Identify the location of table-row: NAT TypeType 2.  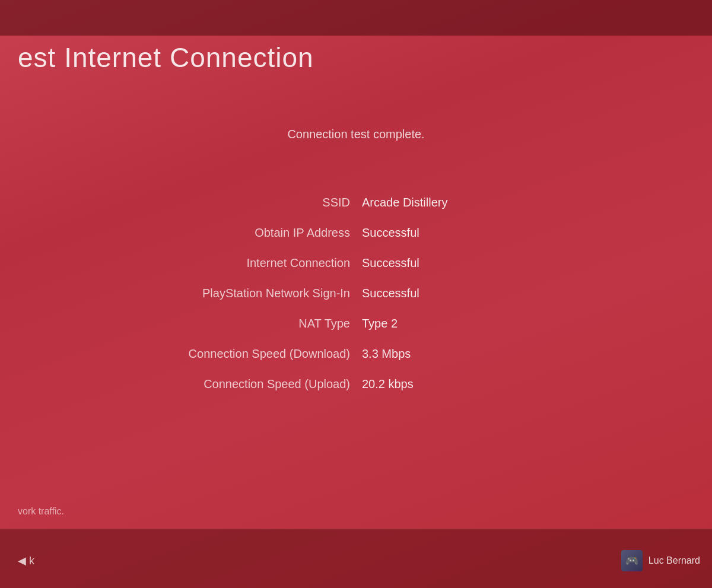
(356, 324).